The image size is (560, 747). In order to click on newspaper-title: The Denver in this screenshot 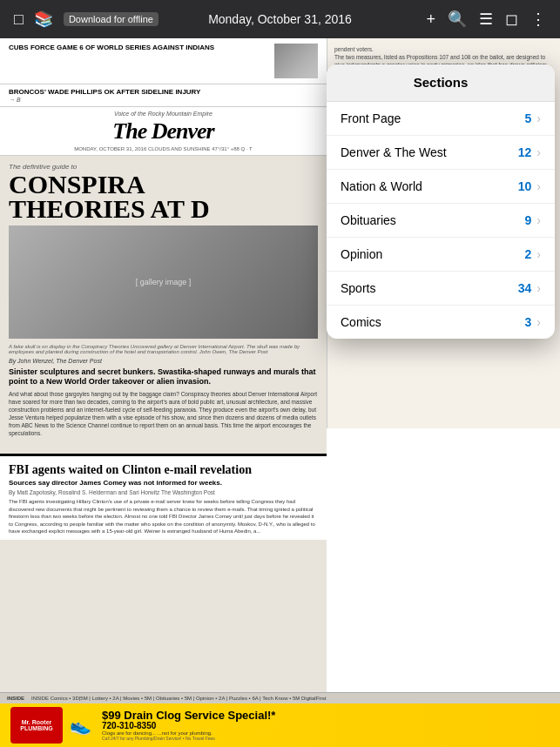, I will do `click(164, 131)`.